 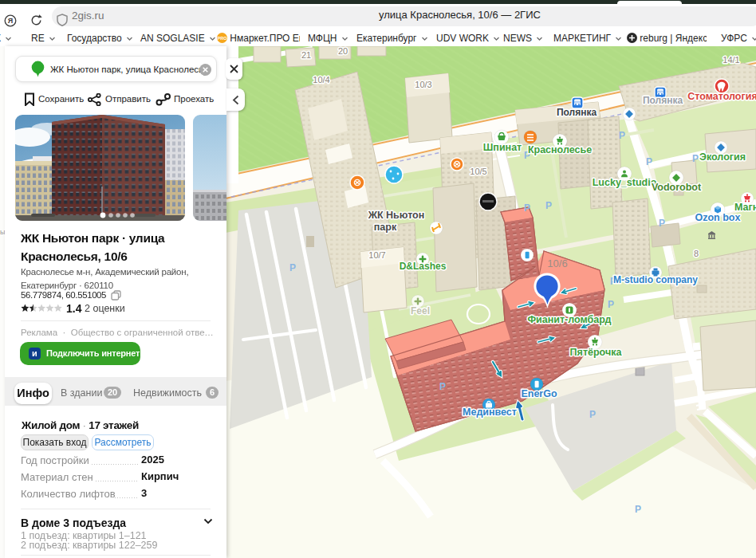 What do you see at coordinates (343, 51) in the screenshot?
I see `svg-text: 20` at bounding box center [343, 51].